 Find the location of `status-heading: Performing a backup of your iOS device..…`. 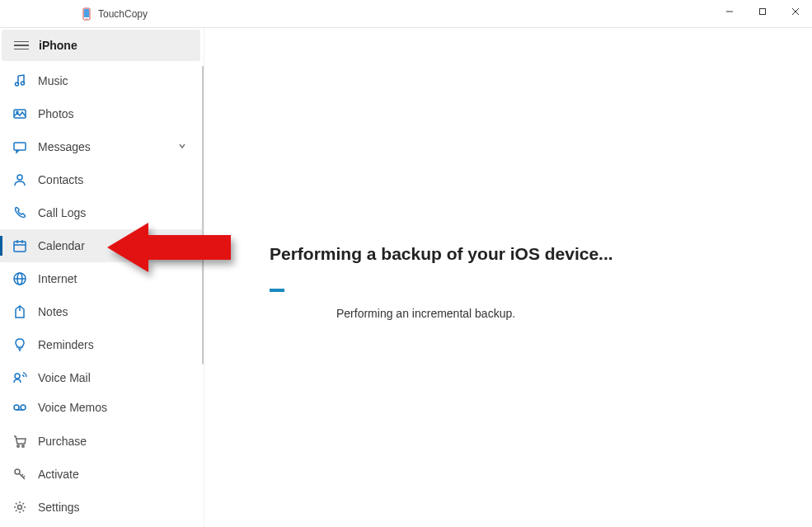

status-heading: Performing a backup of your iOS device..… is located at coordinates (442, 254).